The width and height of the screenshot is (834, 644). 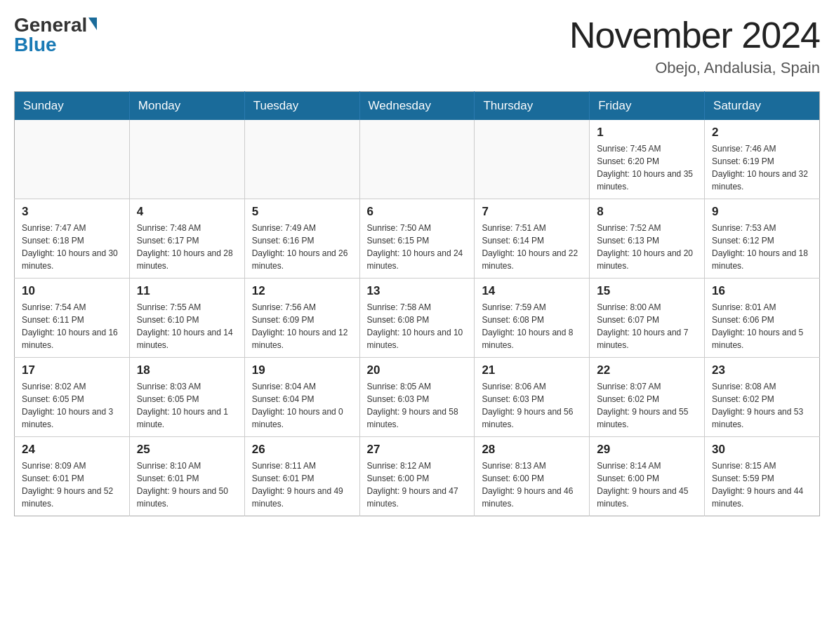 What do you see at coordinates (762, 168) in the screenshot?
I see `day-info-2: Sunrise: 7:46 AMSunset: 6:19 PMDaylight:…` at bounding box center [762, 168].